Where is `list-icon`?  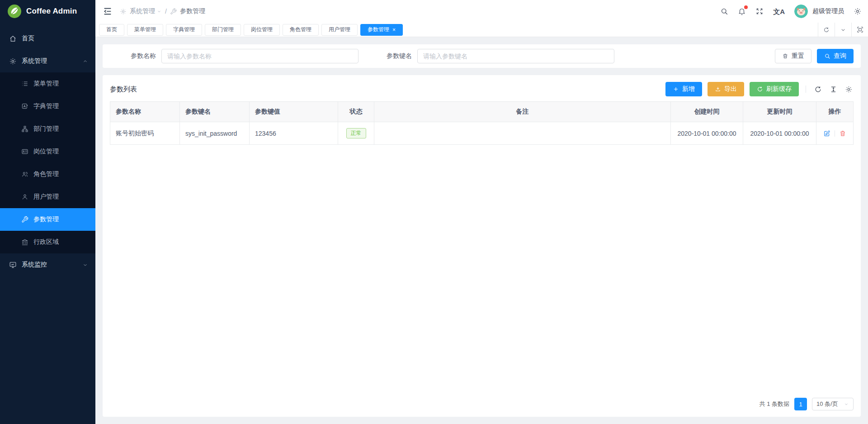
list-icon is located at coordinates (25, 84).